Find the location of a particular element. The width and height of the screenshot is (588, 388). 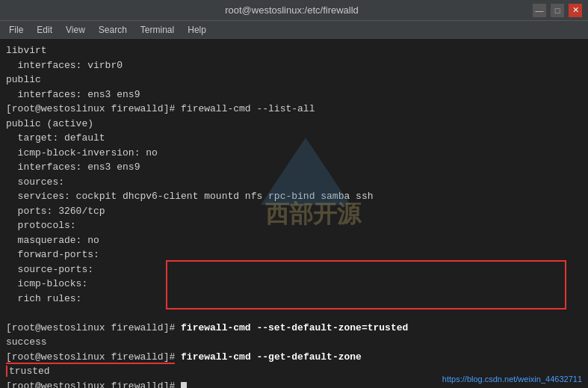

menu-terminal: Terminal is located at coordinates (157, 30).